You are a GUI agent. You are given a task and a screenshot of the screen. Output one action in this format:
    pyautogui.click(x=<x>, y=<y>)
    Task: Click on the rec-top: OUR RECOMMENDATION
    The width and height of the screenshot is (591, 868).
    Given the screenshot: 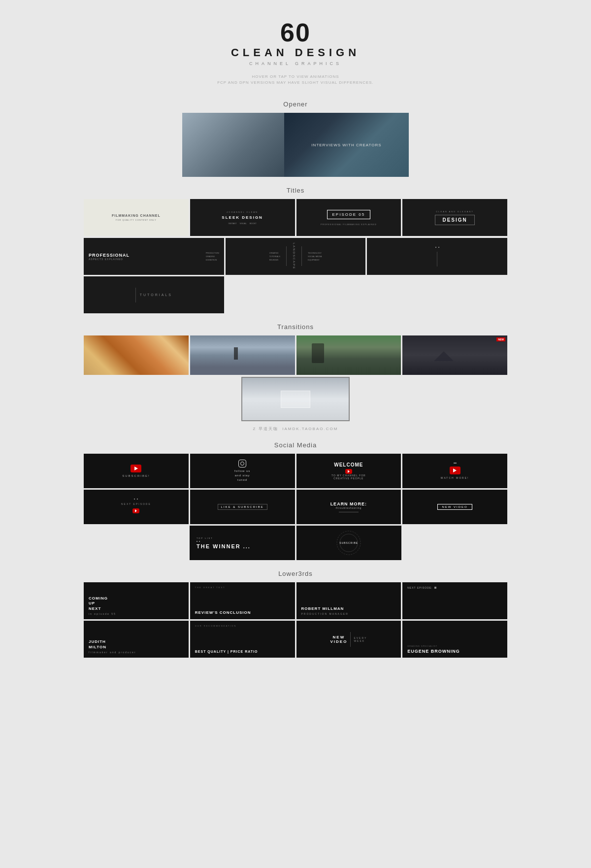 What is the action you would take?
    pyautogui.click(x=216, y=626)
    